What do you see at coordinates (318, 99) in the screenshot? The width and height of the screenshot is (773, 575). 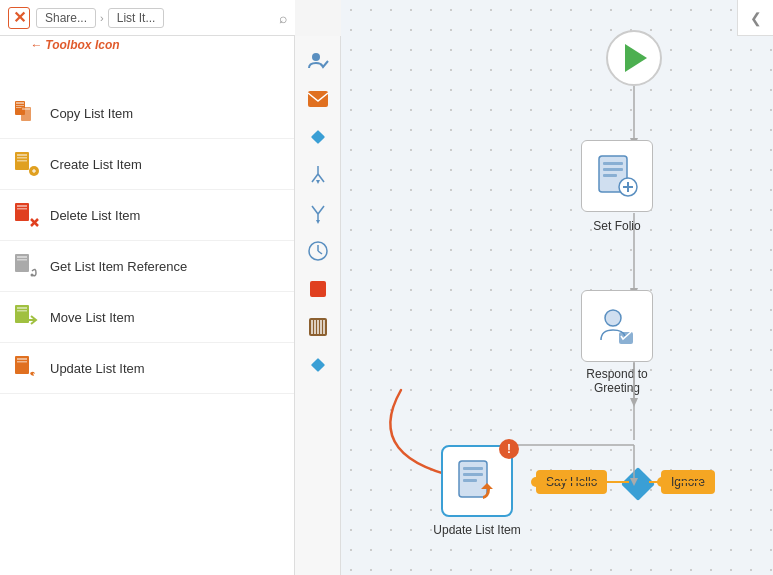 I see `envelope-panel-icon` at bounding box center [318, 99].